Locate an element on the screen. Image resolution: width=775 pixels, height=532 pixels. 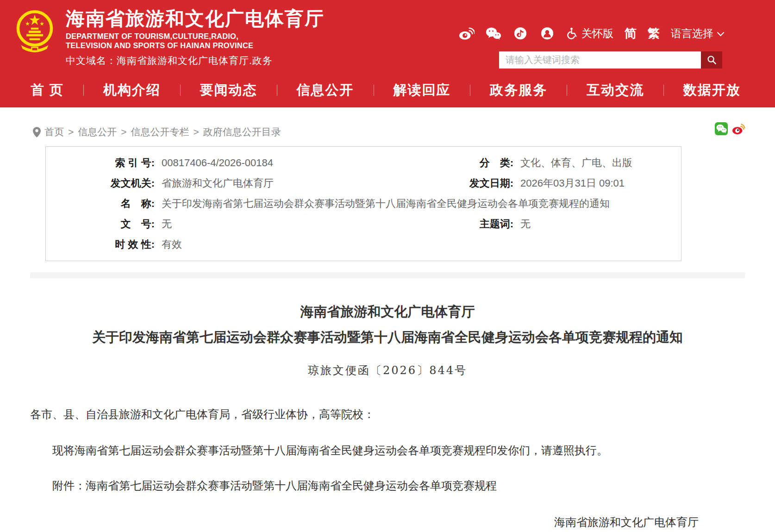
header-tools-area: 关怀版 简 繁 语言选择 is located at coordinates (591, 46).